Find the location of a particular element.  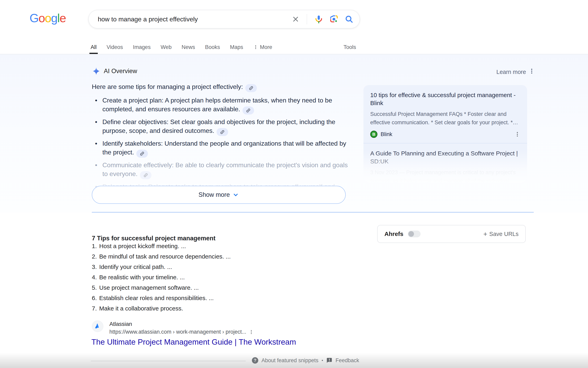

tab-label: Videos is located at coordinates (115, 47).